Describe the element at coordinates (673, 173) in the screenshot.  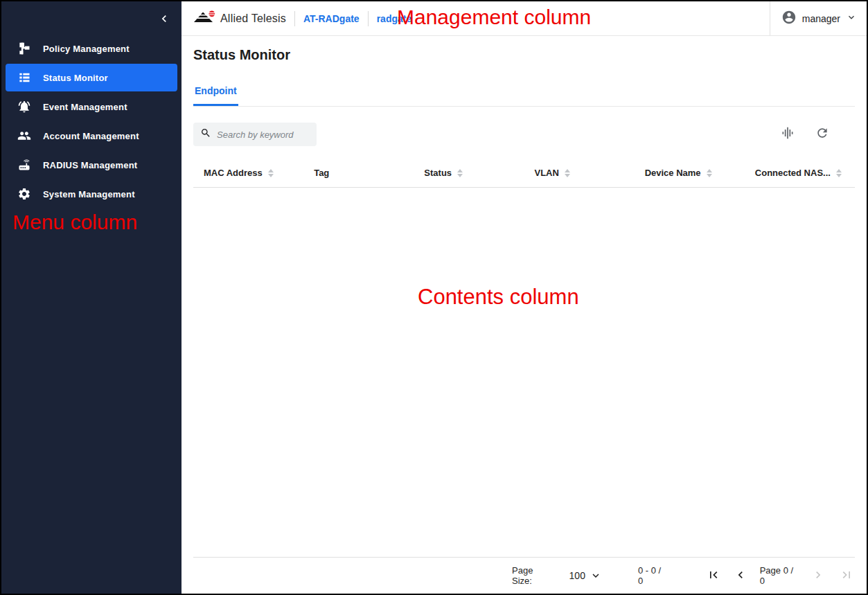
I see `column-header-label: Device Name` at that location.